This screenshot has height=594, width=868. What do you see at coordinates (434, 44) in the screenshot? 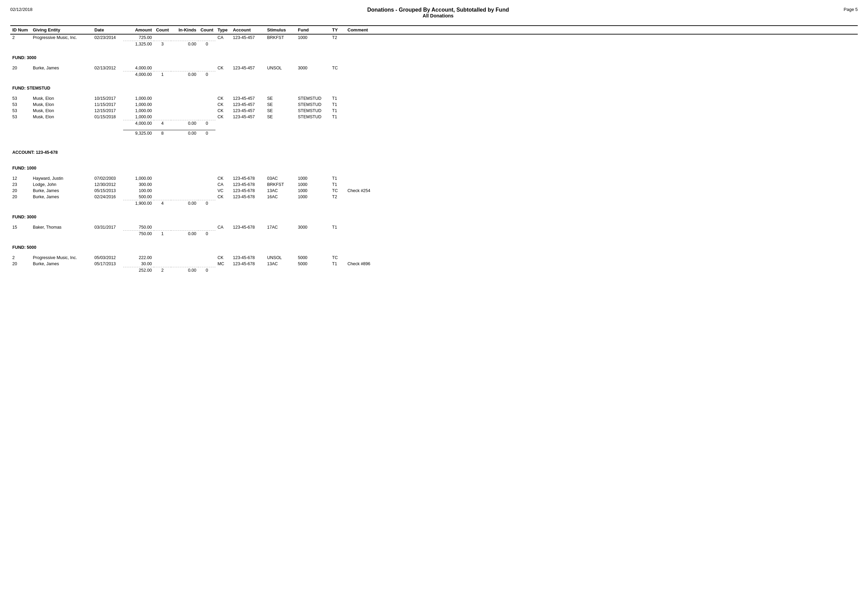
I see `table-row: 1,325.0030.000` at bounding box center [434, 44].